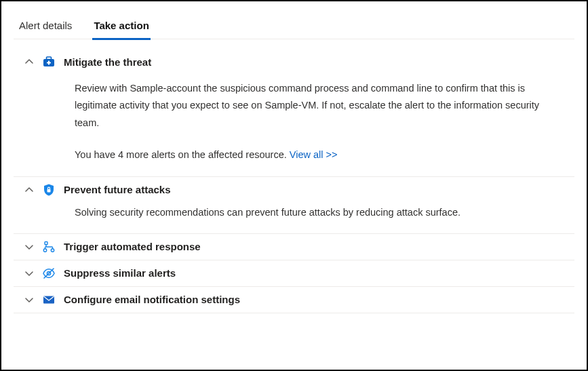  What do you see at coordinates (49, 62) in the screenshot?
I see `medkit-icon` at bounding box center [49, 62].